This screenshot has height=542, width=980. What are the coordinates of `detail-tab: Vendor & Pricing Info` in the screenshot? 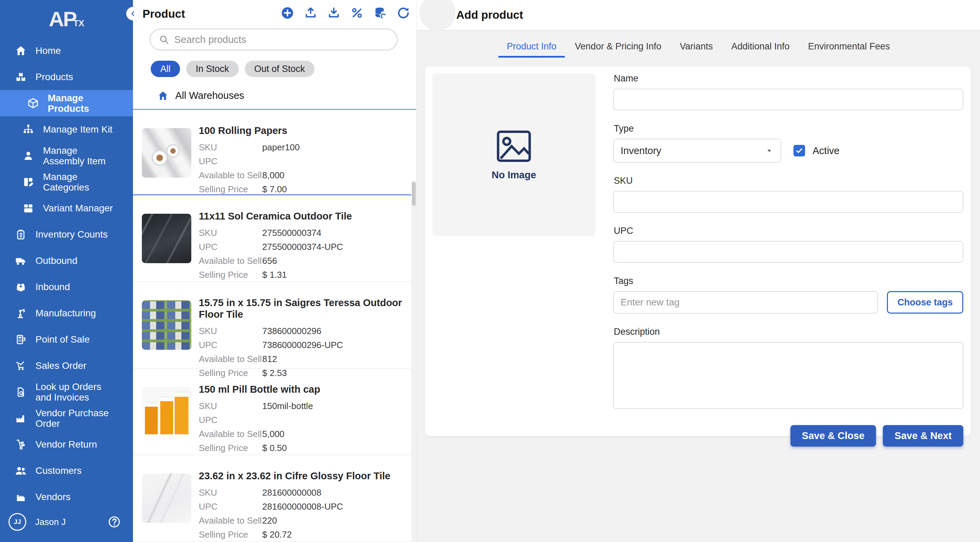 It's located at (618, 46).